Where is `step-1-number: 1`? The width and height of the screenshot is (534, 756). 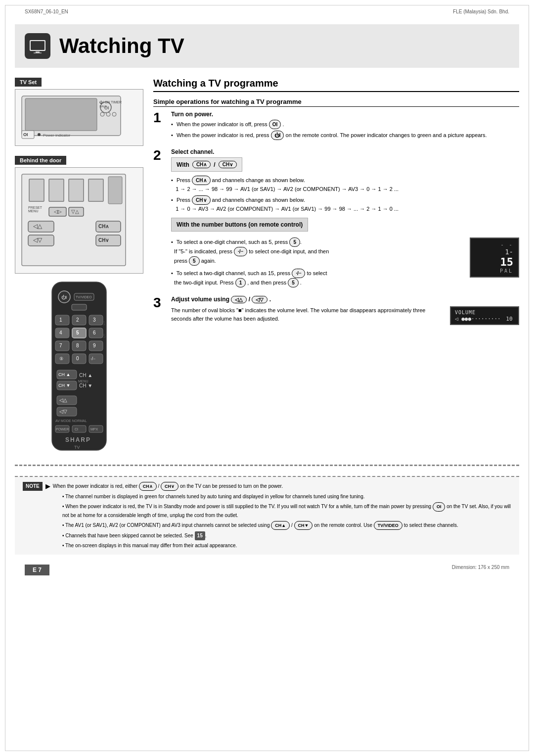 step-1-number: 1 is located at coordinates (159, 126).